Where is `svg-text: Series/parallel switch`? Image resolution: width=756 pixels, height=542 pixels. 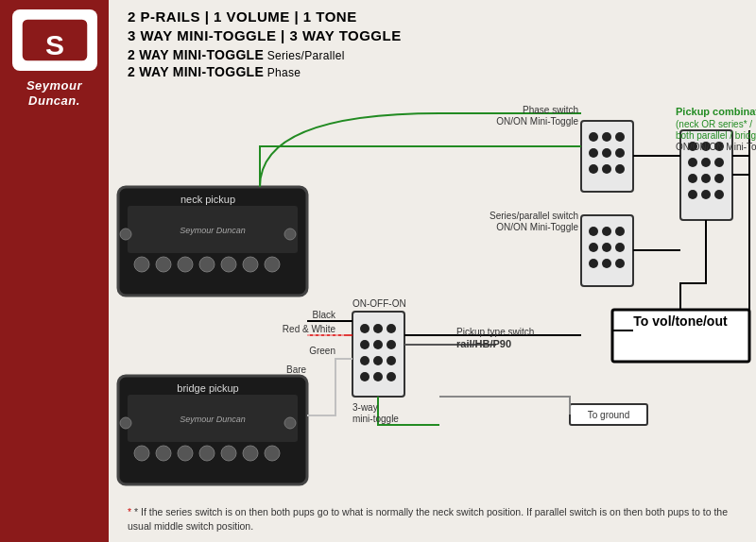 svg-text: Series/parallel switch is located at coordinates (534, 215).